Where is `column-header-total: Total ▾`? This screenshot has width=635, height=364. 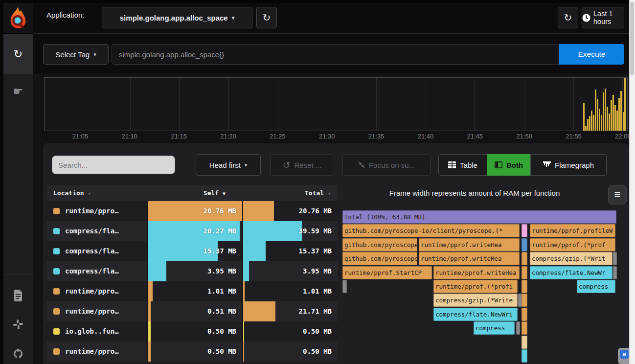 column-header-total: Total ▾ is located at coordinates (290, 193).